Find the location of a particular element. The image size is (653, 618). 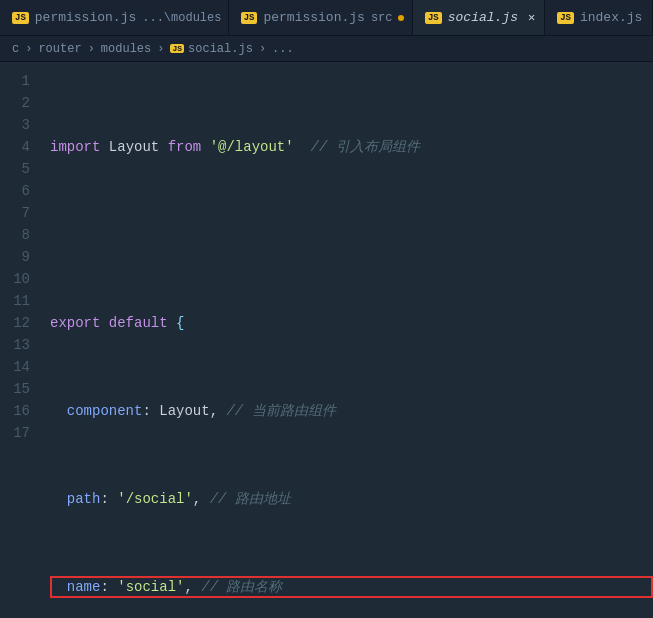

breadcrumb-router: router is located at coordinates (60, 49).